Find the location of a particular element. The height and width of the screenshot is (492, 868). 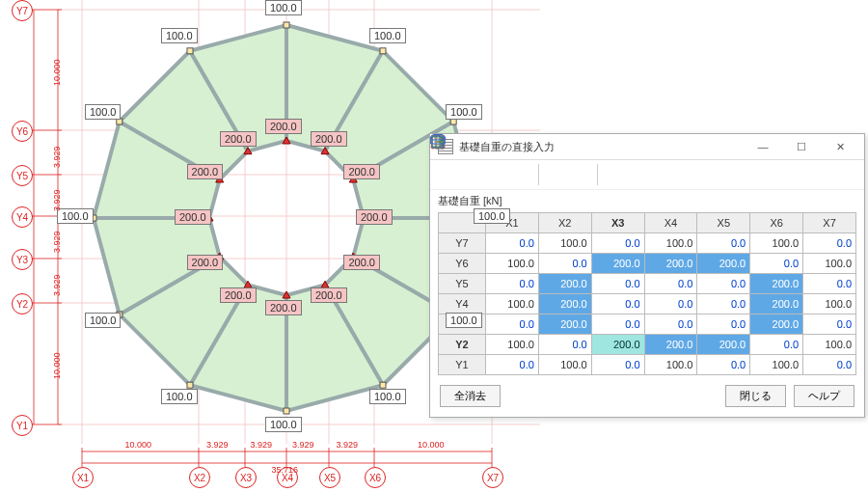

row-header: Y5 is located at coordinates (463, 284).